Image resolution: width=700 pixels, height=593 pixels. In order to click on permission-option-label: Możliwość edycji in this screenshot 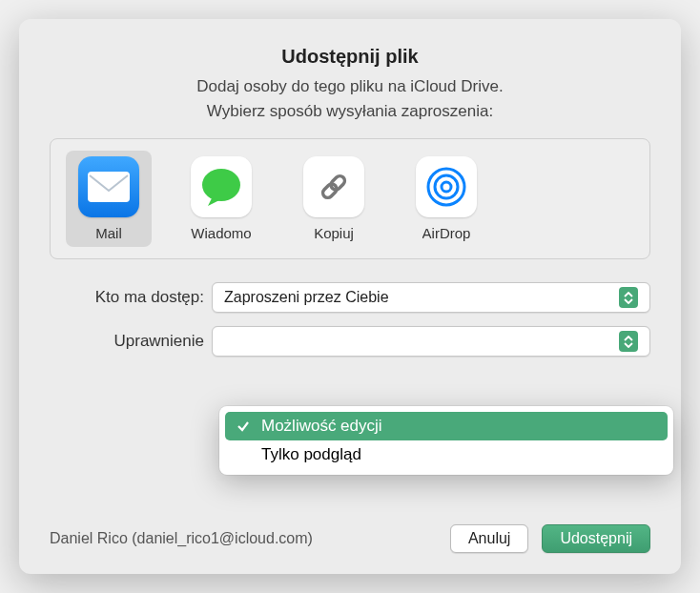, I will do `click(322, 426)`.